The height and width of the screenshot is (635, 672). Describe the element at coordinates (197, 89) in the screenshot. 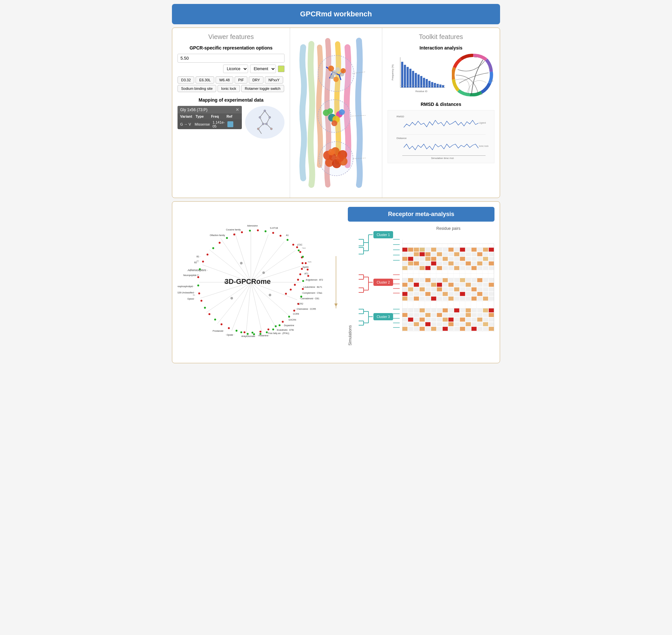

I see `btn-sodium: Sodium binding site` at that location.